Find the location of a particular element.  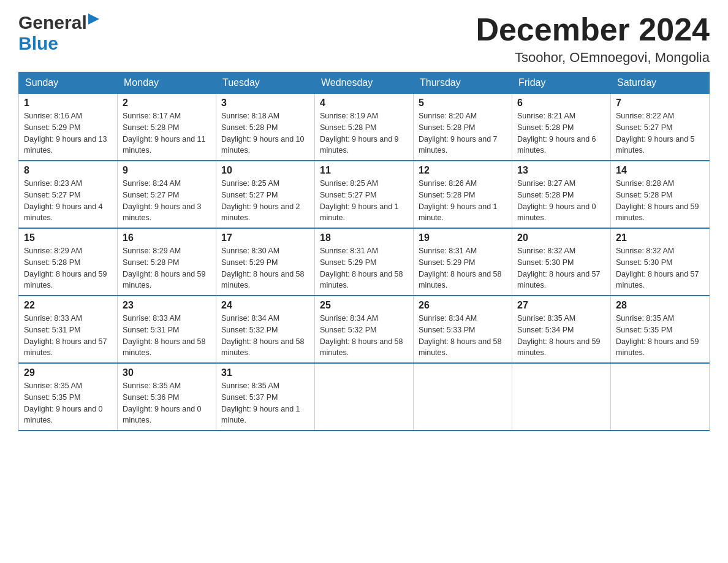

day-info: Sunrise: 8:17 AMSunset: 5:28 PMDaylight:… is located at coordinates (167, 134).